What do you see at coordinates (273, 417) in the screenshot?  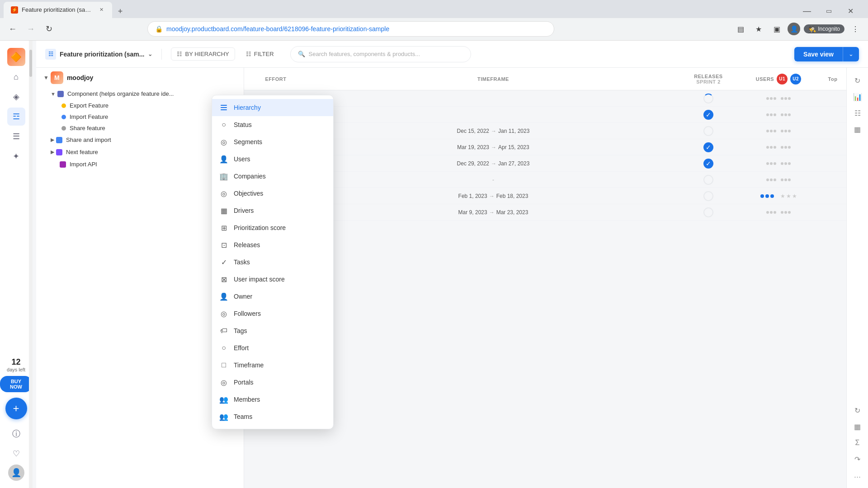 I see `dropdown-item-teams: 👥 Teams` at bounding box center [273, 417].